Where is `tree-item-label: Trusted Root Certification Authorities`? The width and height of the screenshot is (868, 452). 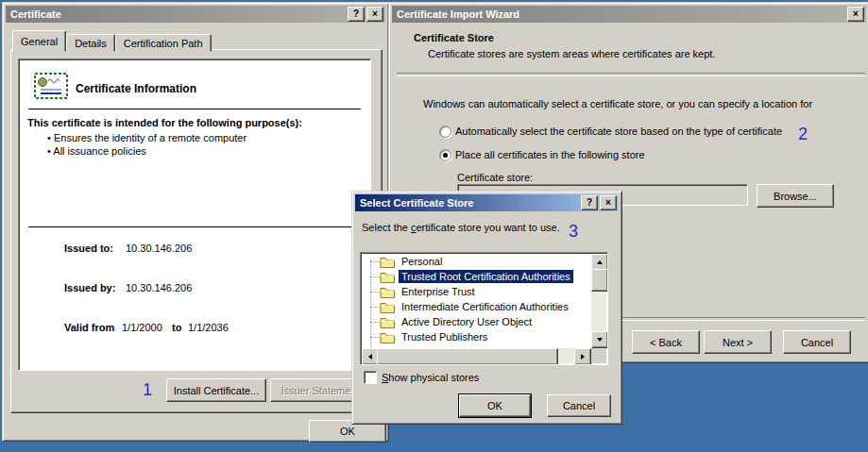
tree-item-label: Trusted Root Certification Authorities is located at coordinates (485, 276).